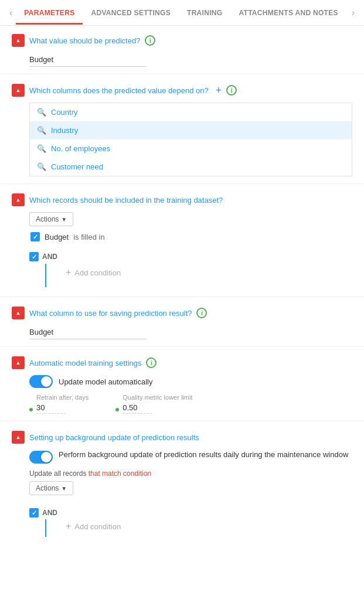  What do you see at coordinates (154, 404) in the screenshot?
I see `quality-group: Quality metric lower limit 0.50` at bounding box center [154, 404].